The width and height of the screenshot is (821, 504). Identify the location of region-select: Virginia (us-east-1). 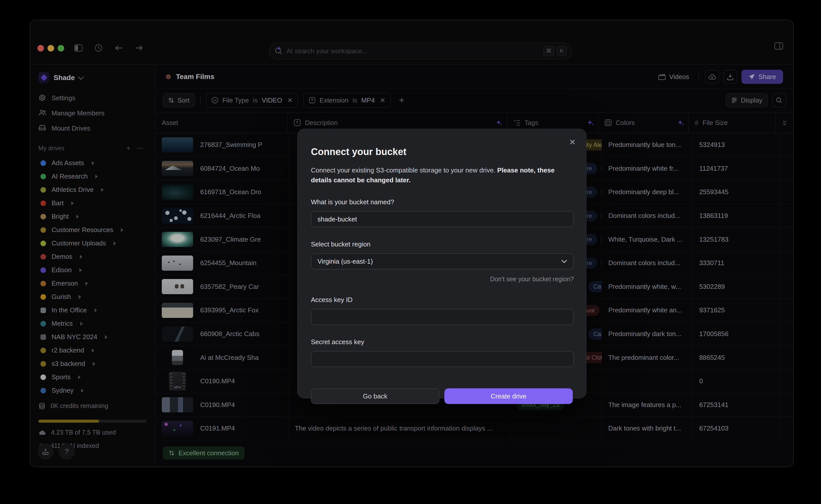
(442, 261).